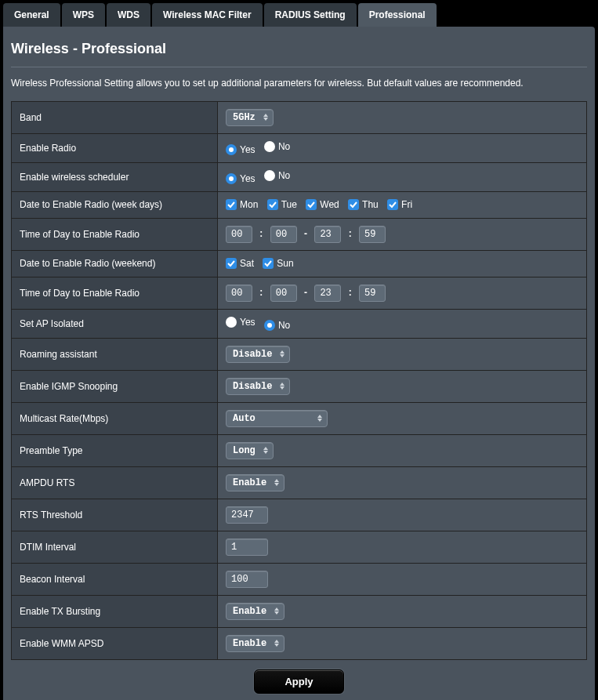  I want to click on ampdu-select-value: Enable, so click(249, 483).